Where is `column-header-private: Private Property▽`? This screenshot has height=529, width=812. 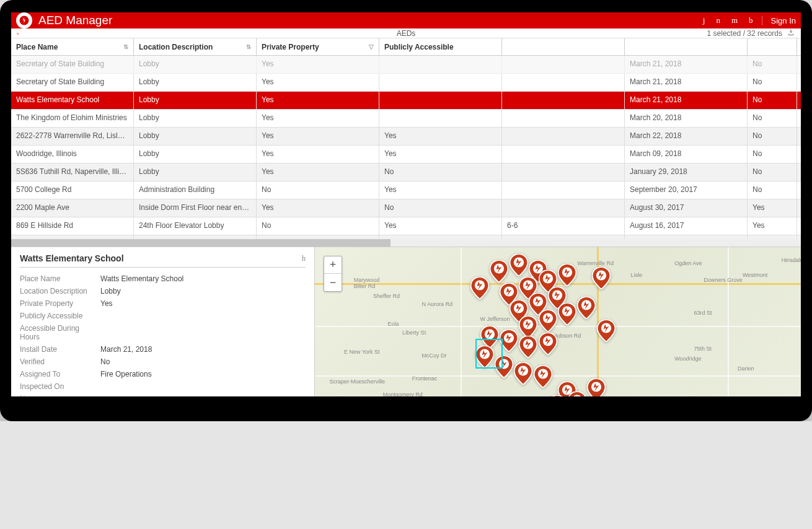 column-header-private: Private Property▽ is located at coordinates (318, 47).